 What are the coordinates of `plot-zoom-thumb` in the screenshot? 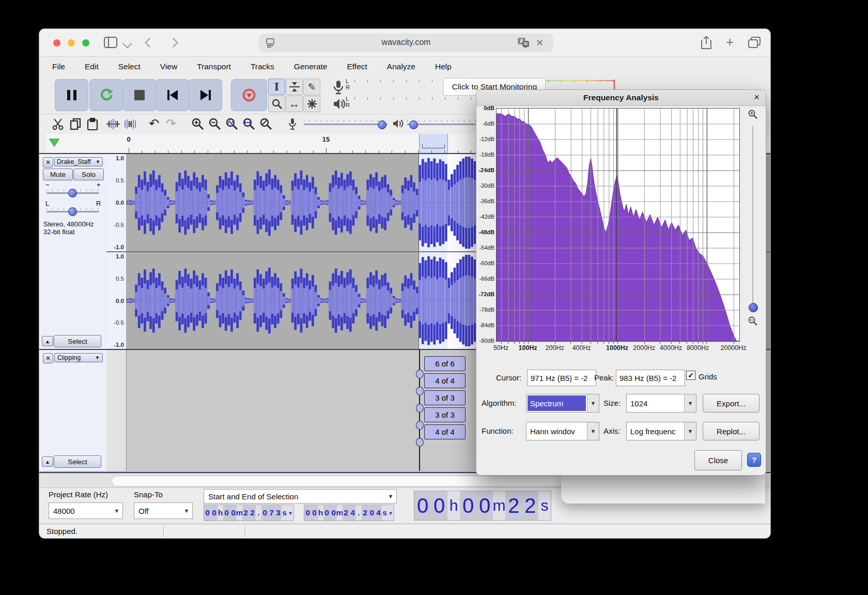 It's located at (753, 308).